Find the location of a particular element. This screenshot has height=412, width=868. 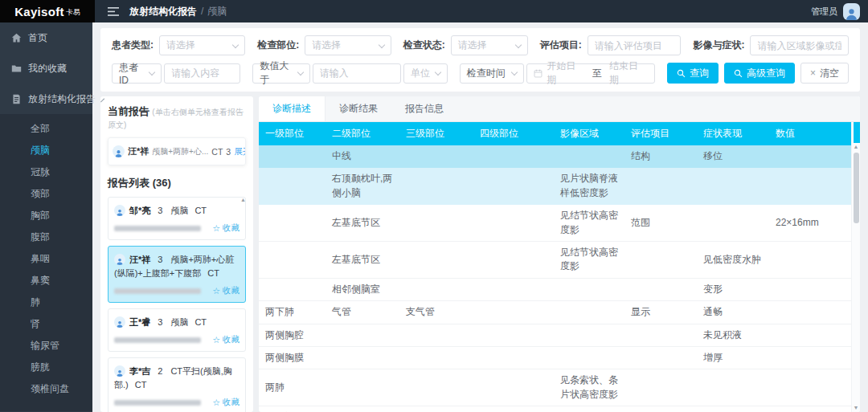

report-list-item: 邹*亮3颅脑CT ☆ 收藏 is located at coordinates (177, 218).